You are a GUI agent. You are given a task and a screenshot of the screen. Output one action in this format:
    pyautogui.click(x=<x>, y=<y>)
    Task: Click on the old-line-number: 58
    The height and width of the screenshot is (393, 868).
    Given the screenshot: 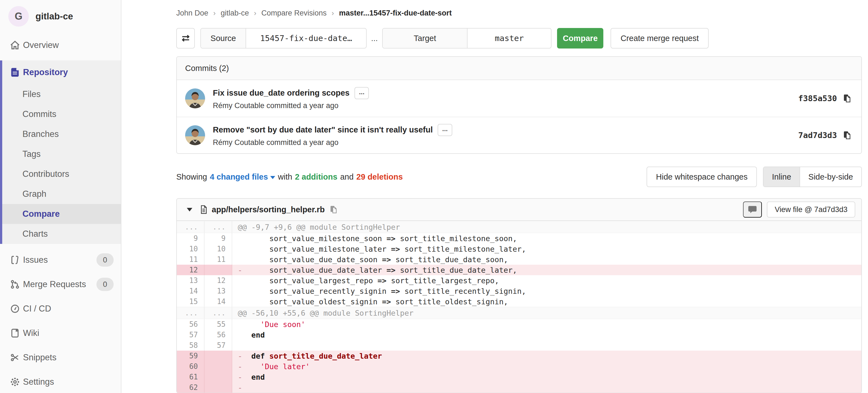 What is the action you would take?
    pyautogui.click(x=191, y=345)
    